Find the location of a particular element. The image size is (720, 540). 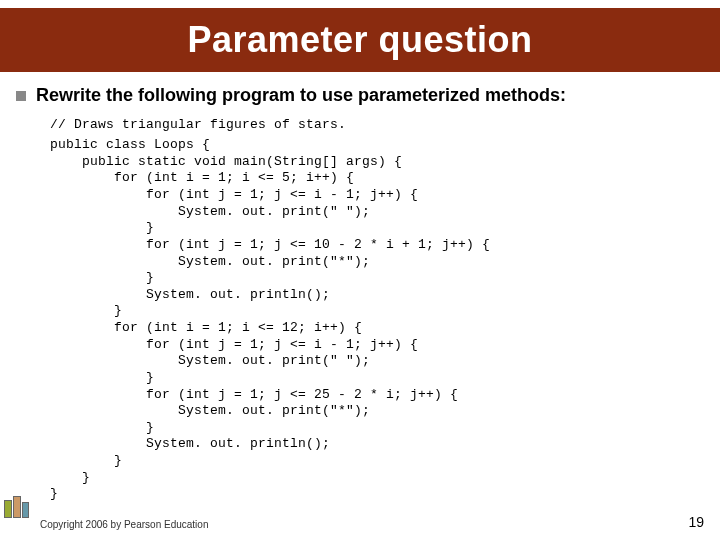

code-comment: // Draws triangular figures of stars. is located at coordinates (377, 126).